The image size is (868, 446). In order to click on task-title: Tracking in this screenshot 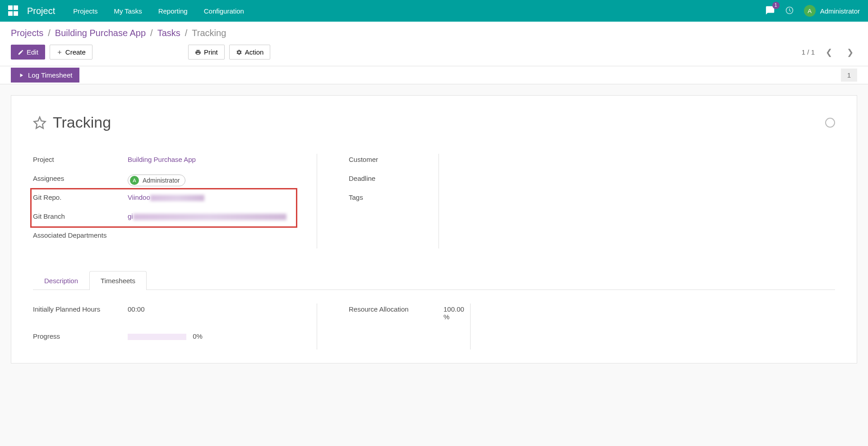, I will do `click(82, 123)`.